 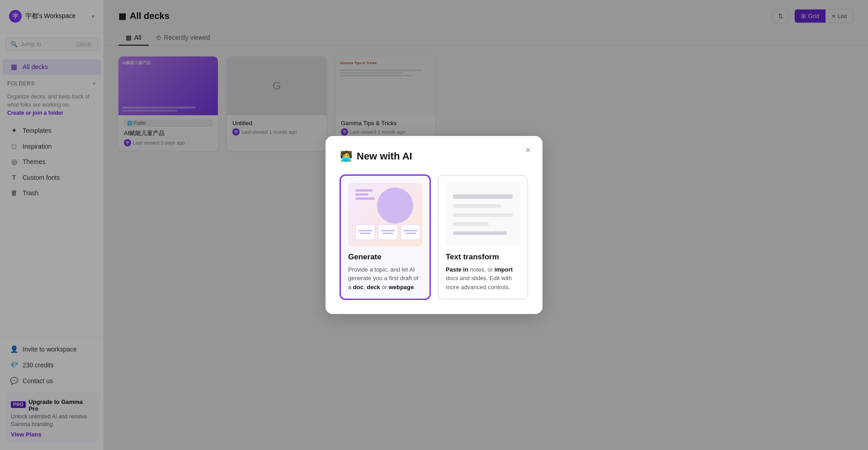 I want to click on text-transform-thumbnail, so click(x=483, y=215).